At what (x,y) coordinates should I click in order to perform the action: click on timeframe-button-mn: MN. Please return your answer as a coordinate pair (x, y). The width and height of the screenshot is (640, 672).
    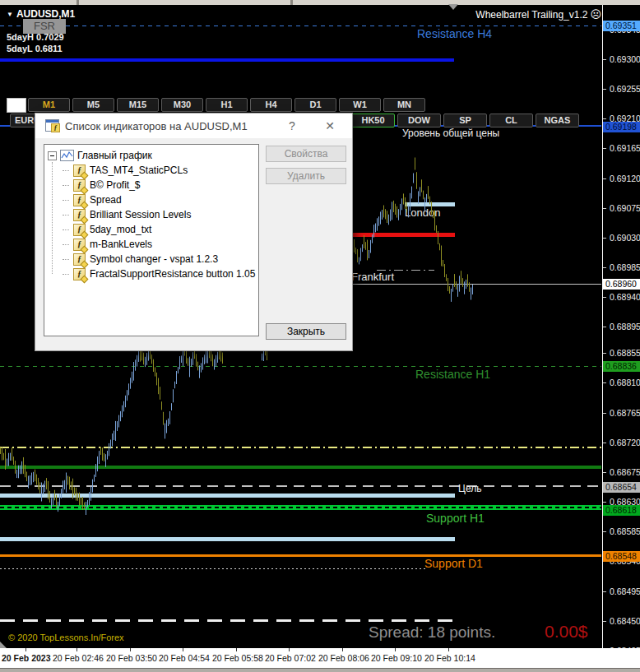
    Looking at the image, I should click on (405, 105).